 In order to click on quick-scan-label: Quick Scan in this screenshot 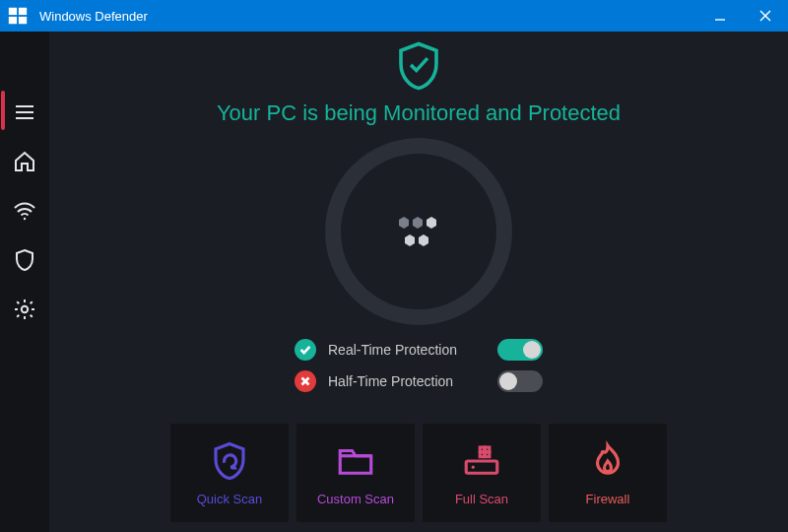, I will do `click(230, 499)`.